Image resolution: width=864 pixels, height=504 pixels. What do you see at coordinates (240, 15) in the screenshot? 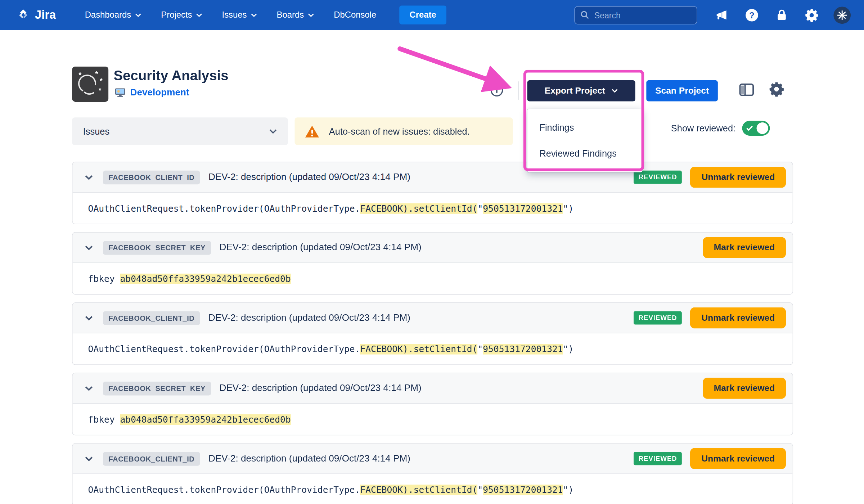
I see `nav-issues: Issues` at bounding box center [240, 15].